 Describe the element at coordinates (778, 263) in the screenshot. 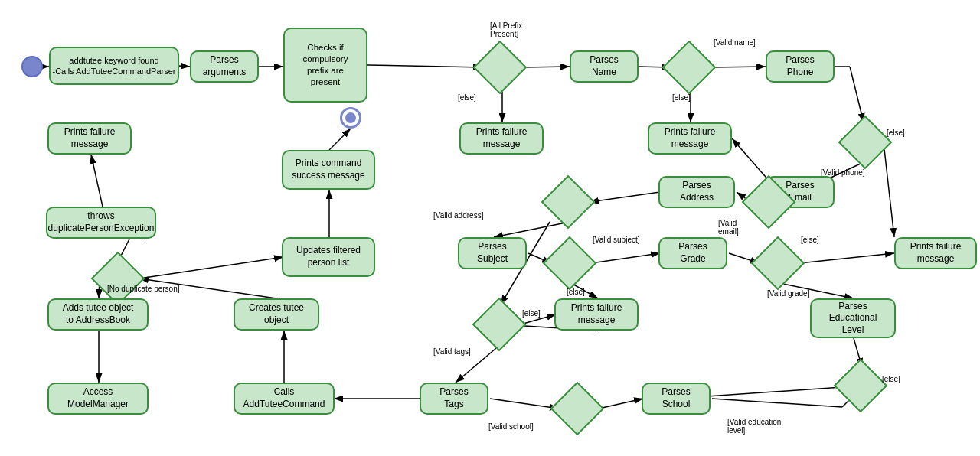

I see `diamond-grade-shape` at that location.